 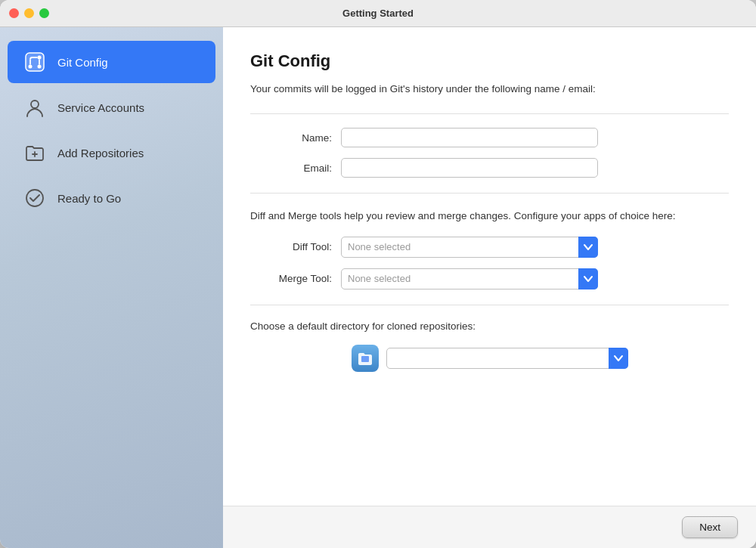 I want to click on directory-section: Choose a default directory for cloned re…, so click(x=490, y=339).